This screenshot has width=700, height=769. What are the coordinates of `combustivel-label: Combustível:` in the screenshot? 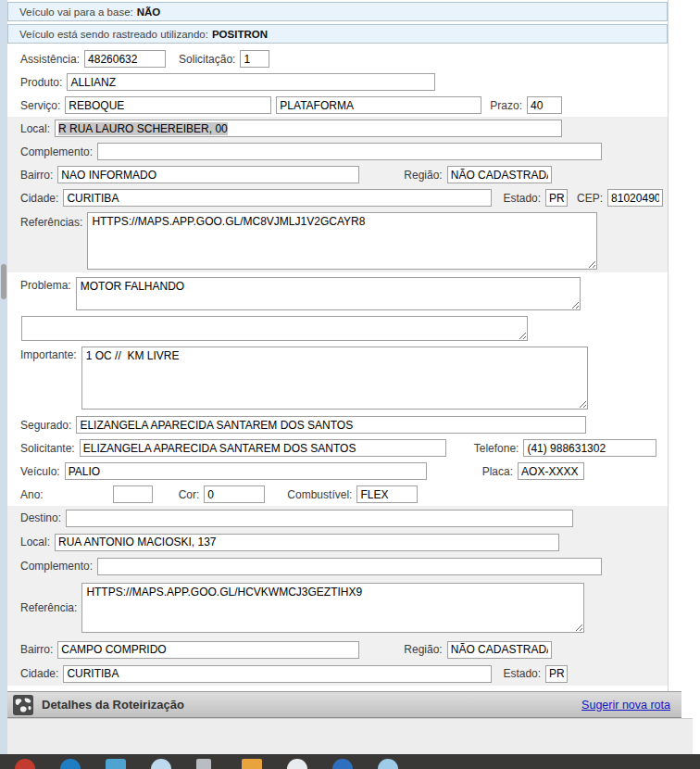 It's located at (319, 495).